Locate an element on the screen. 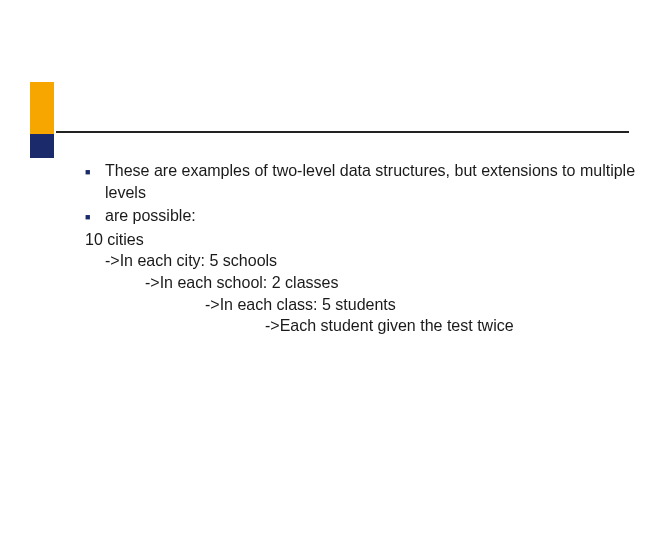 This screenshot has height=540, width=670. bullet-text: are possible: is located at coordinates (375, 216).